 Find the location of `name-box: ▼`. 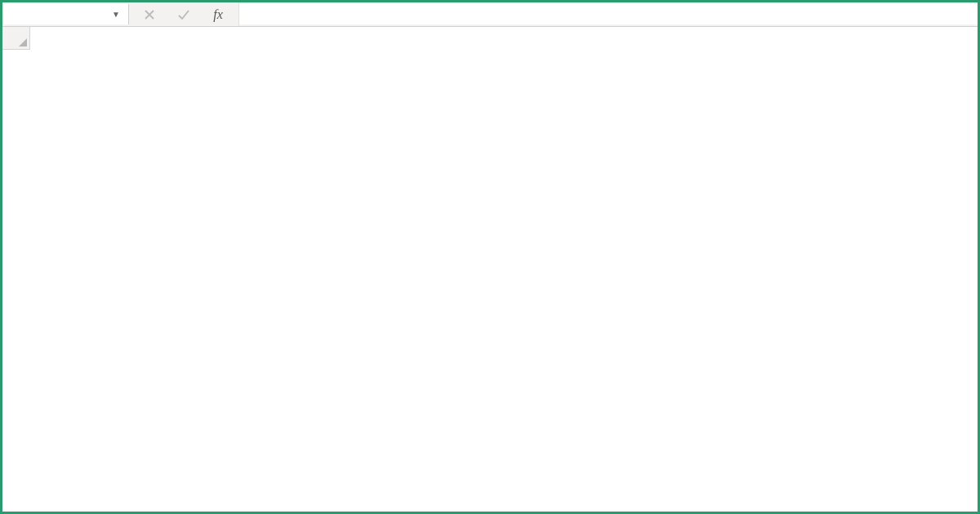

name-box: ▼ is located at coordinates (67, 15).